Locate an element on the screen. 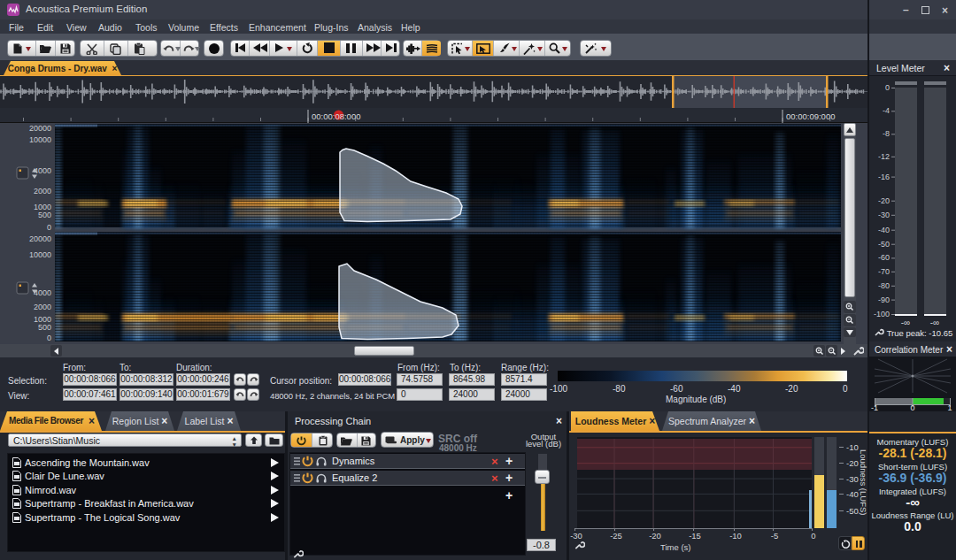 This screenshot has height=560, width=956. svg-text: -4 is located at coordinates (886, 111).